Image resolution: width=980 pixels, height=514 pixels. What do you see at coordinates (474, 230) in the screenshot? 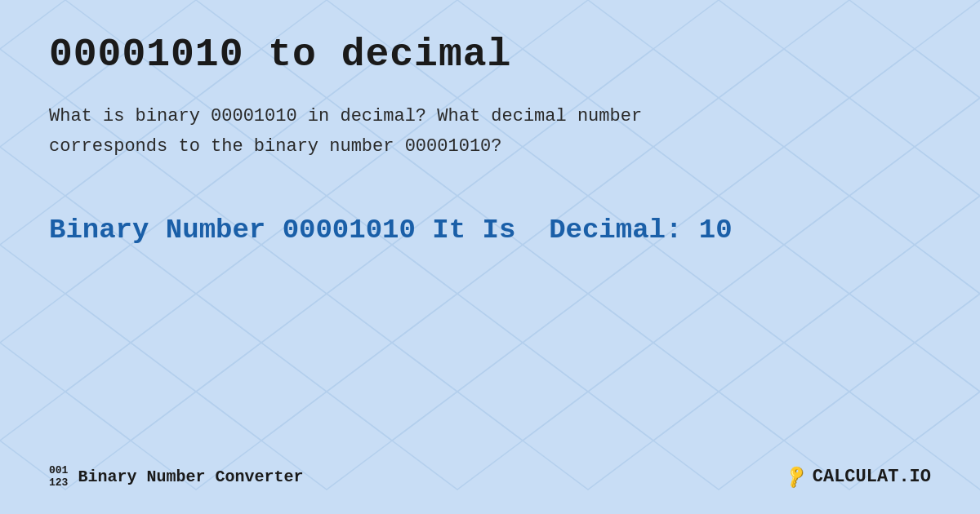
I see `result-middle: It Is` at bounding box center [474, 230].